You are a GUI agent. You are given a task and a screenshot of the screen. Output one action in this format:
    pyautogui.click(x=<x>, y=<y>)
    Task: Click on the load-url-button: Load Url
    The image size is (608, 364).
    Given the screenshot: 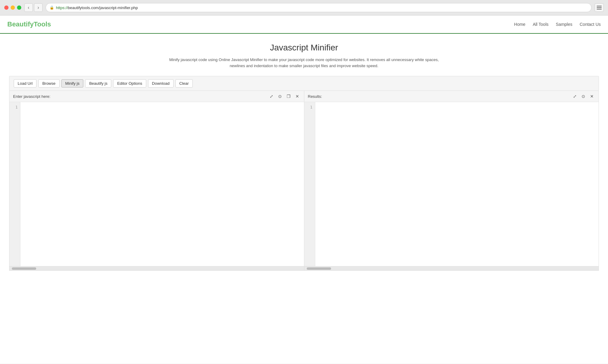 What is the action you would take?
    pyautogui.click(x=25, y=83)
    